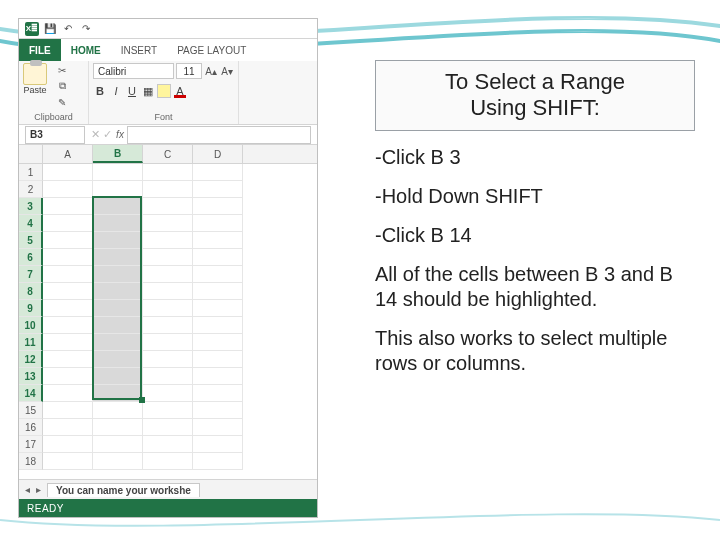 The width and height of the screenshot is (720, 540). Describe the element at coordinates (118, 274) in the screenshot. I see `cell-B7` at that location.